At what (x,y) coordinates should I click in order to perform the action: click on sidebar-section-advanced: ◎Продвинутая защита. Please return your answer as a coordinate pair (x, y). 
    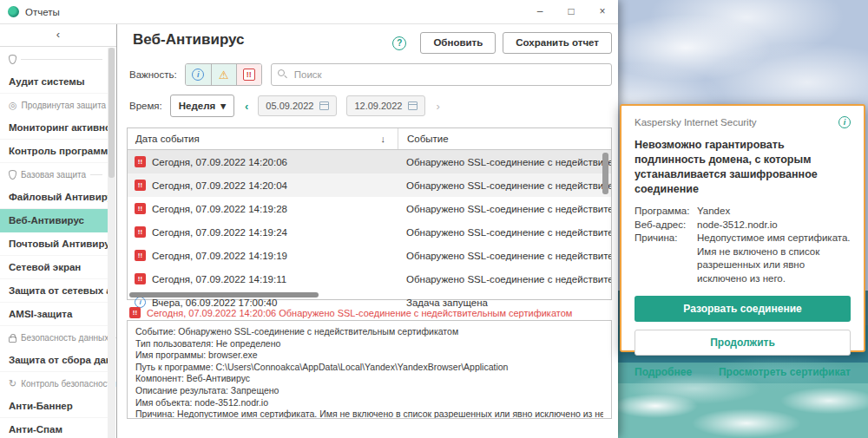
    Looking at the image, I should click on (54, 105).